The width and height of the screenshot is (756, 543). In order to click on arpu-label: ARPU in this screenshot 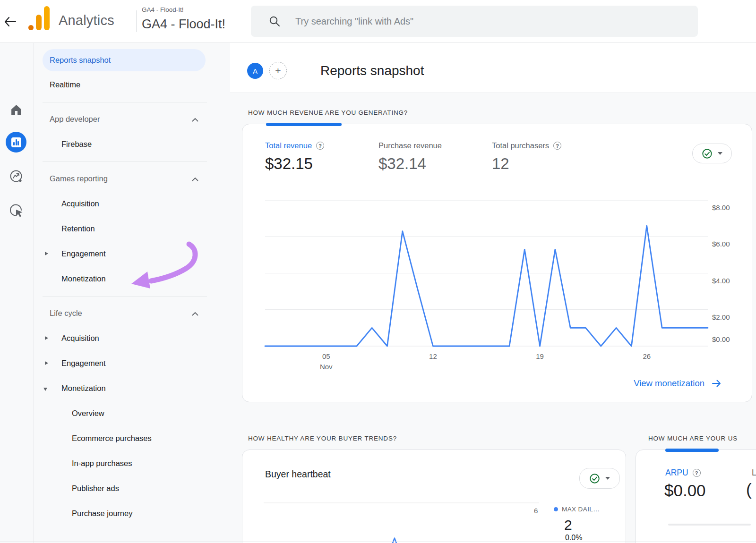, I will do `click(677, 473)`.